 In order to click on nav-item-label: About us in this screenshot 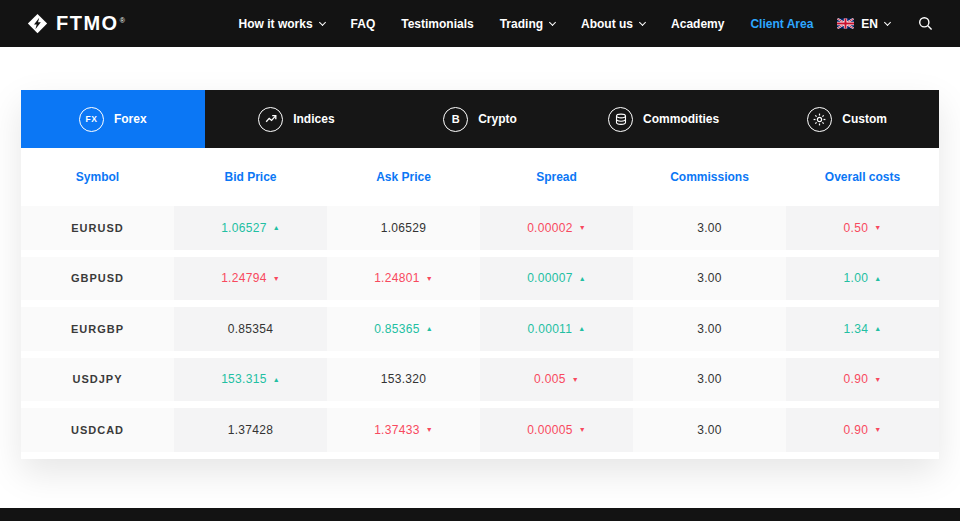, I will do `click(607, 24)`.